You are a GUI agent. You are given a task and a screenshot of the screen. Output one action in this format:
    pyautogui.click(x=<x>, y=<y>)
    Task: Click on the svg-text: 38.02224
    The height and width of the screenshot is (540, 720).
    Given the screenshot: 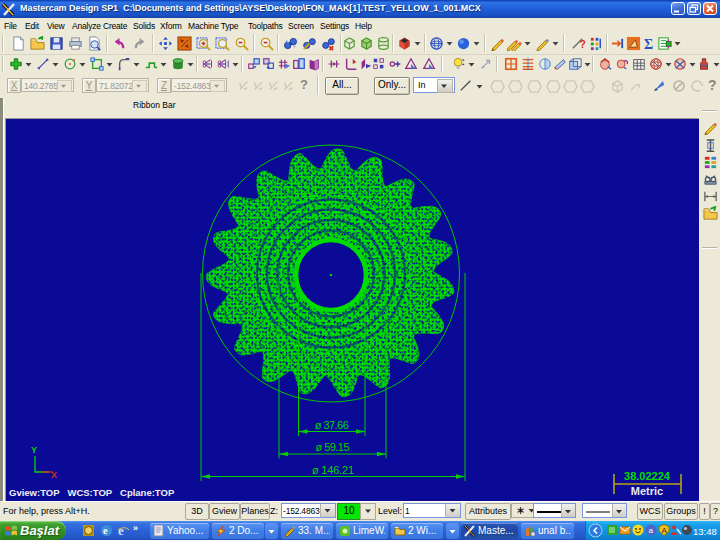 What is the action you would take?
    pyautogui.click(x=648, y=476)
    